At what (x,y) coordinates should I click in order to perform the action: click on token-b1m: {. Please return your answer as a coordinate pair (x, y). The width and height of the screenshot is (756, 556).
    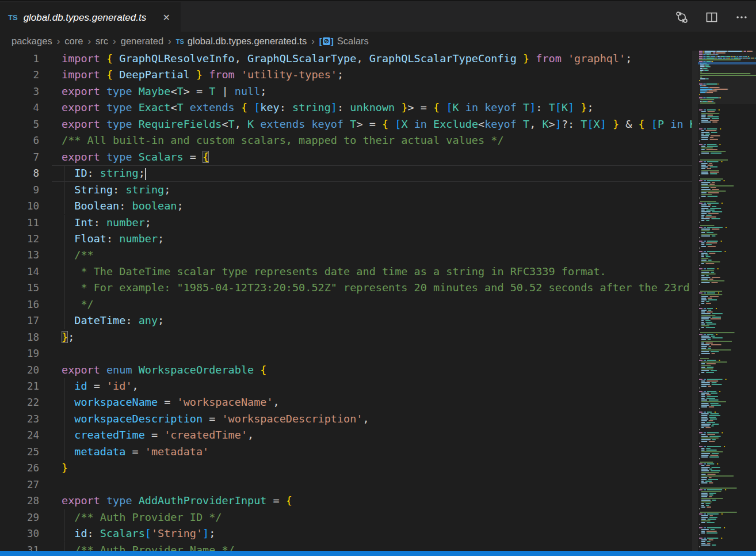
    Looking at the image, I should click on (206, 157).